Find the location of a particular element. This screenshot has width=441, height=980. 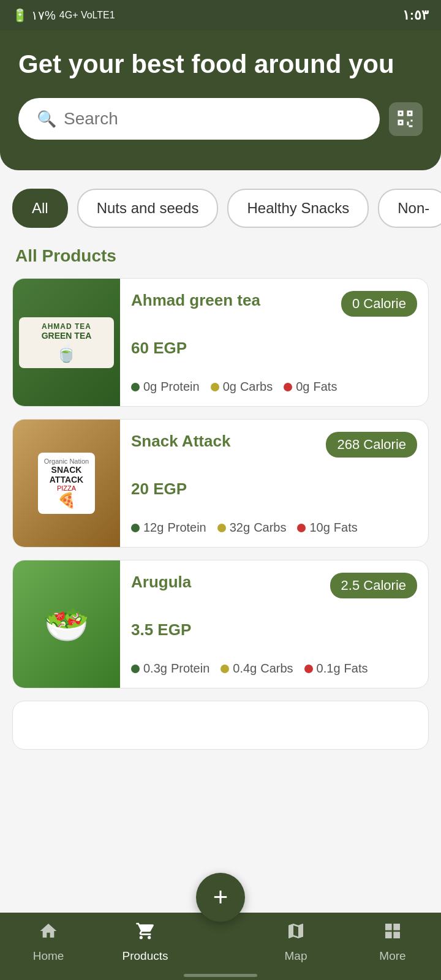

macros-2: 0.3g Protein 0.4g Carbs 0.1g Fats is located at coordinates (274, 669).